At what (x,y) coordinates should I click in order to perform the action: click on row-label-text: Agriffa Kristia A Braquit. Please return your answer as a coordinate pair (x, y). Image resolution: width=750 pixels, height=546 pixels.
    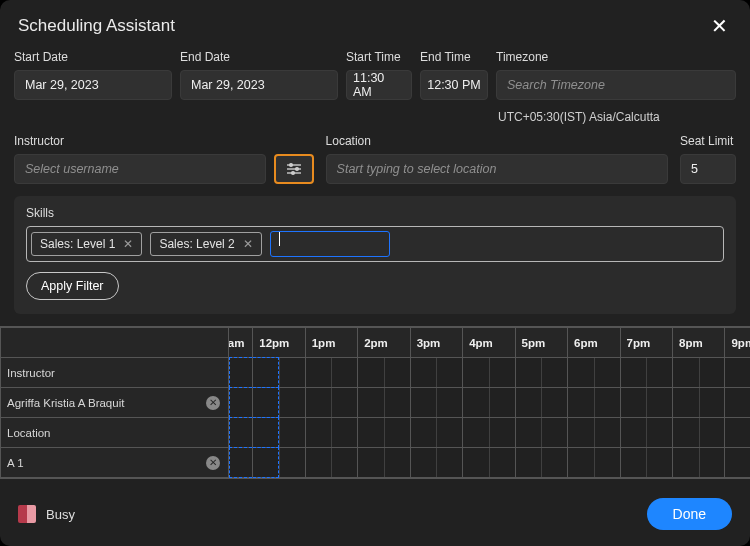
    Looking at the image, I should click on (66, 403).